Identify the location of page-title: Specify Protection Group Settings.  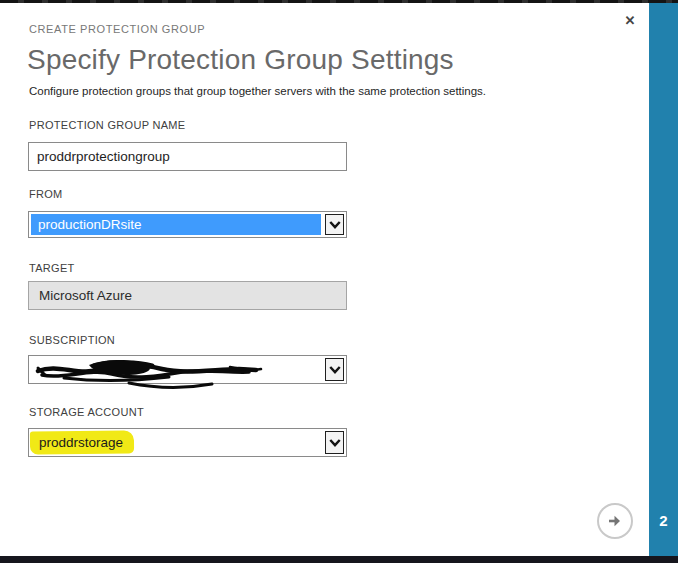
(240, 60).